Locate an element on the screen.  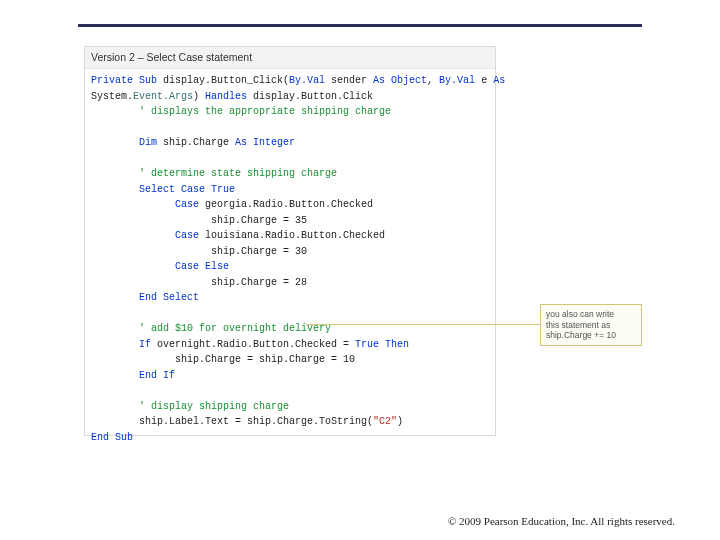
code-kw: Handles is located at coordinates (226, 96).